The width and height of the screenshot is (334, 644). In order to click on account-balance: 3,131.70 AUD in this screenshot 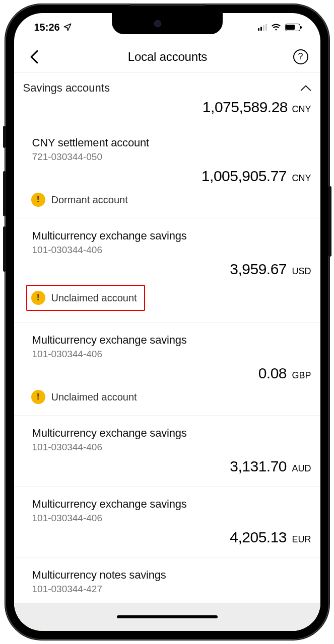, I will do `click(172, 466)`.